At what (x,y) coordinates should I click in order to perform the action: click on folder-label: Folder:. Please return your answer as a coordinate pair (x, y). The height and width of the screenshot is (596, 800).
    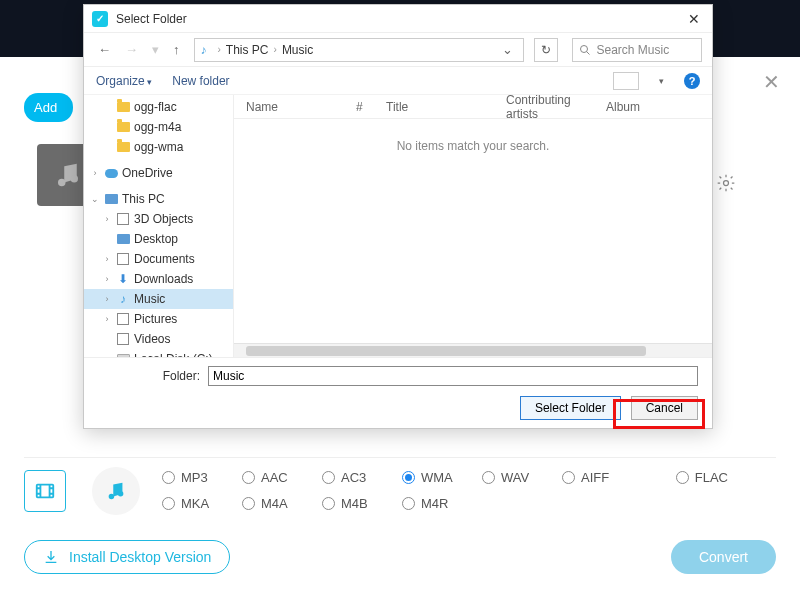
    Looking at the image, I should click on (153, 376).